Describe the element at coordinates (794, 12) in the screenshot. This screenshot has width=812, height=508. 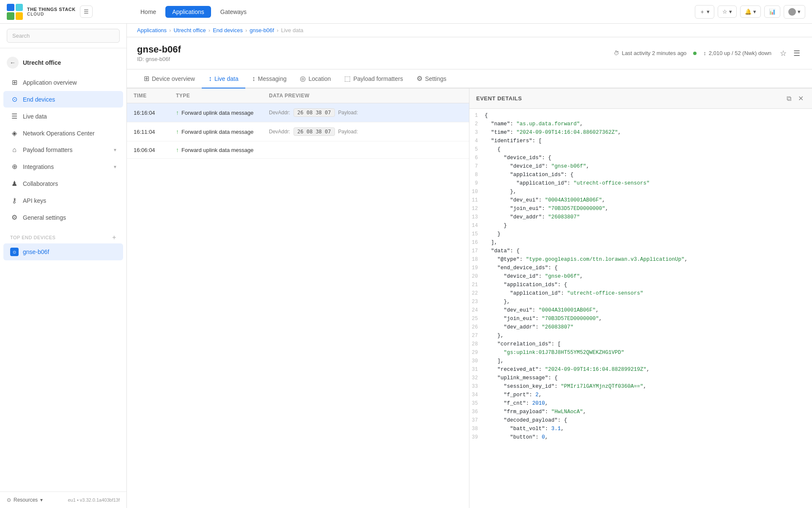
I see `user-avatar-button: ▾` at that location.